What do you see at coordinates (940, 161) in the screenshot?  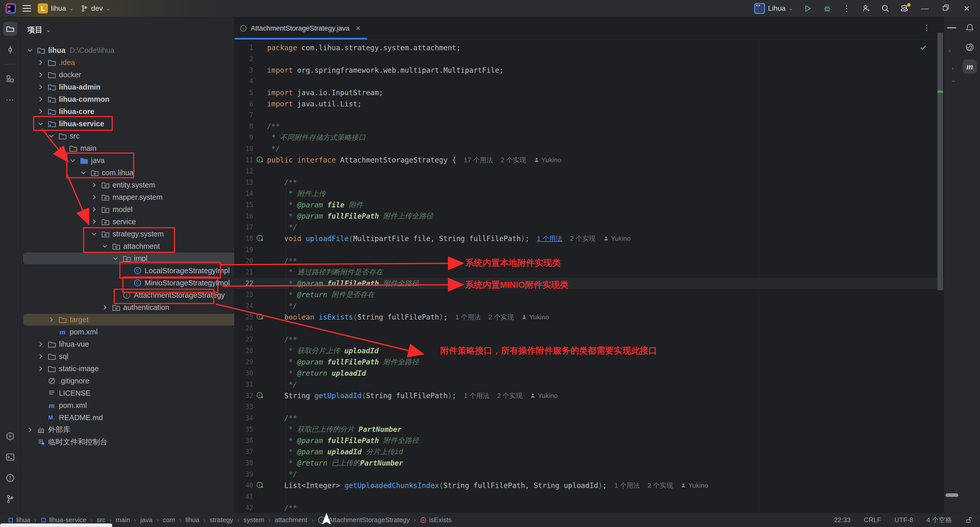 I see `editor-vertical-scrollbar` at bounding box center [940, 161].